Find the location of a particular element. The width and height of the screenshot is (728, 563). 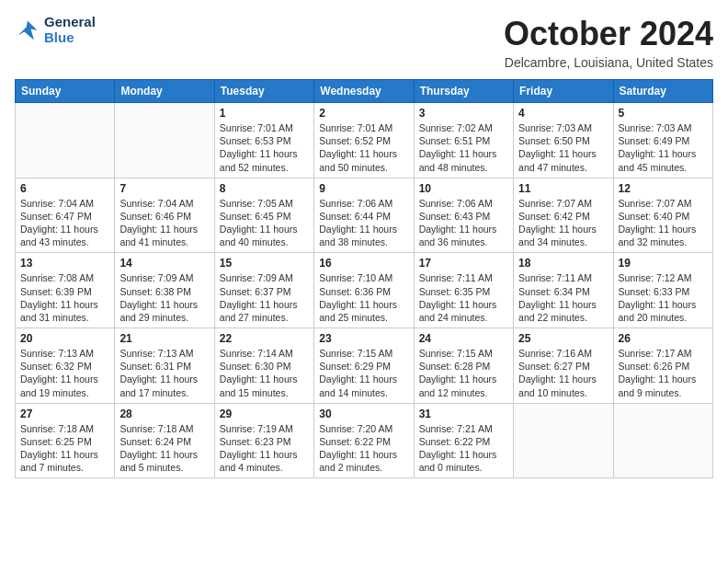

calendar-day-cell: 10Sunrise: 7:06 AM Sunset: 6:43 PM Dayli… is located at coordinates (463, 215).